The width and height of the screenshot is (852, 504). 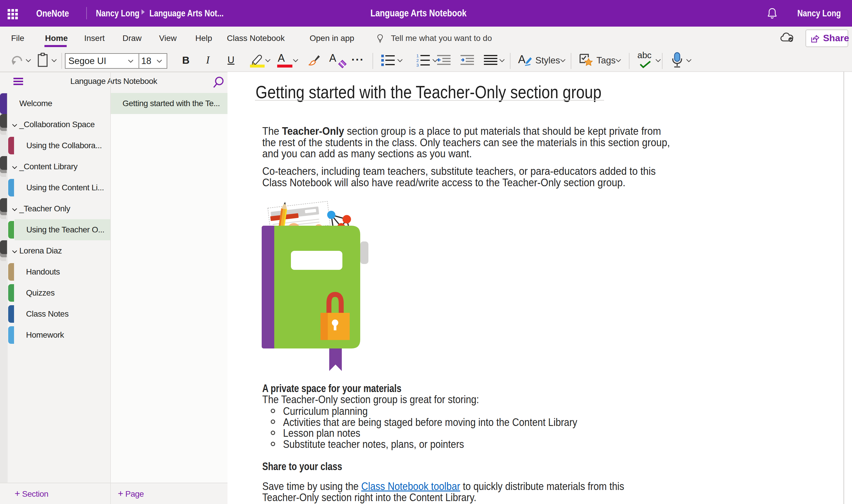 I want to click on svg-text: 3, so click(x=418, y=65).